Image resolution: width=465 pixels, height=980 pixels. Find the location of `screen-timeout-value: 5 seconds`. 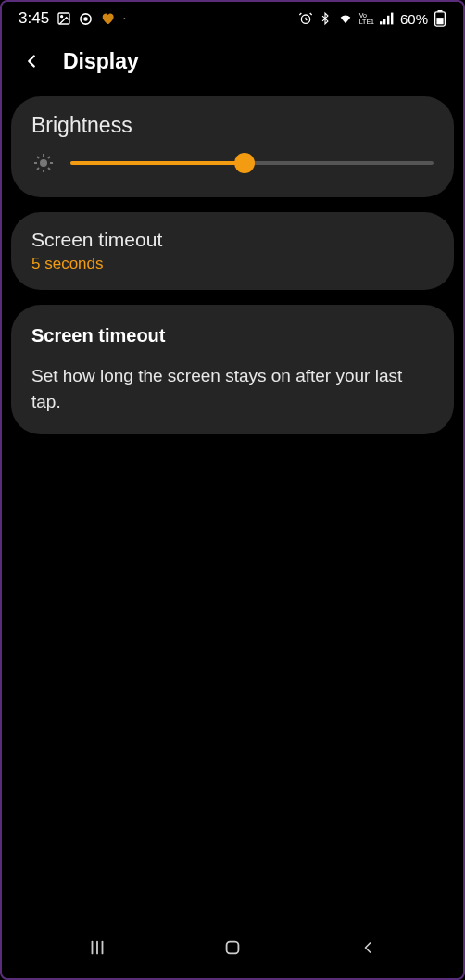

screen-timeout-value: 5 seconds is located at coordinates (232, 264).